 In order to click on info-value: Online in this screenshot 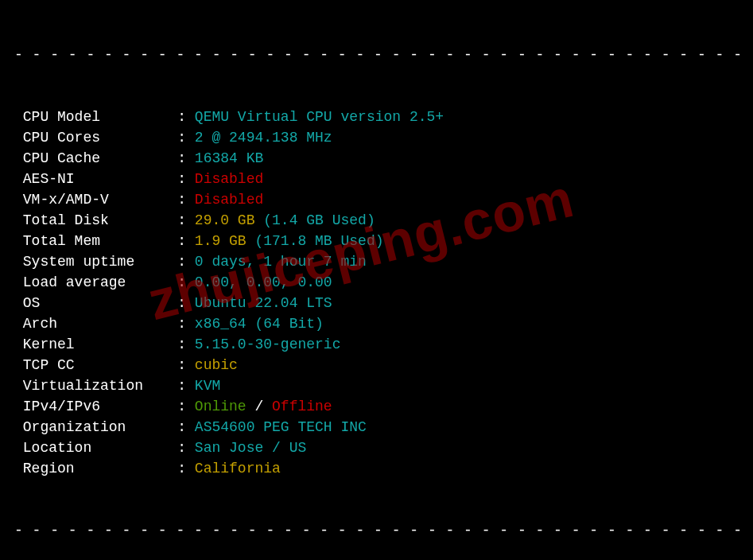, I will do `click(221, 406)`.